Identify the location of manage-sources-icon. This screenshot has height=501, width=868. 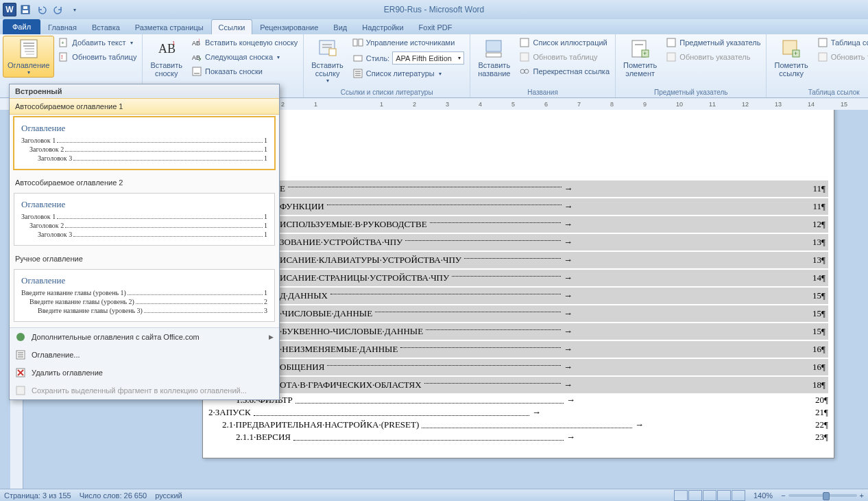
(358, 43).